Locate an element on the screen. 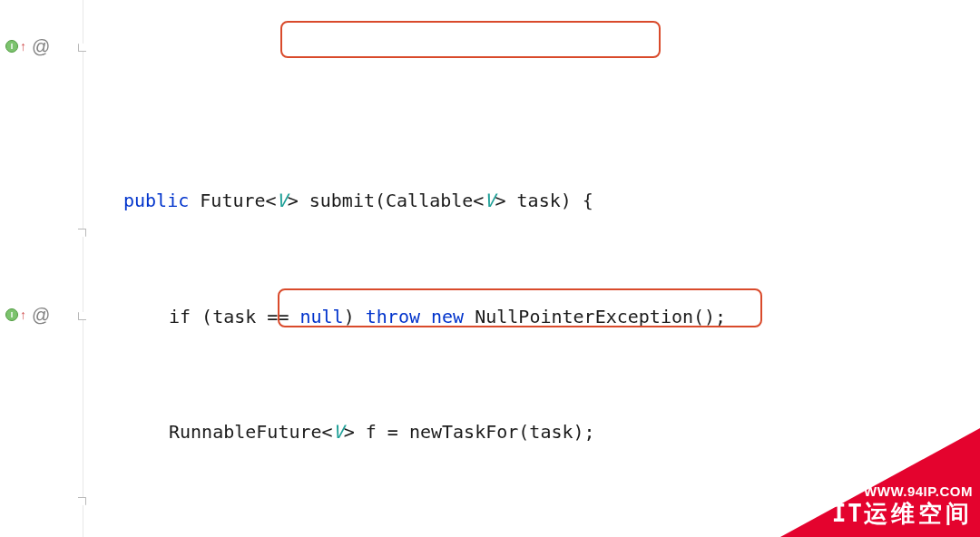  exception-class: NullPointerException is located at coordinates (584, 317).